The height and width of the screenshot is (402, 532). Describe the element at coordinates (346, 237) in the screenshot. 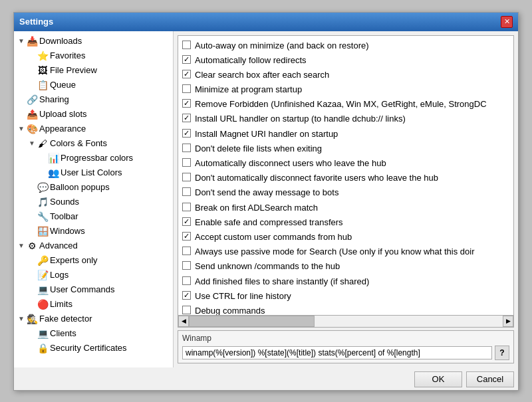

I see `setting-custom-commands: Accept custom user commands from hub` at that location.